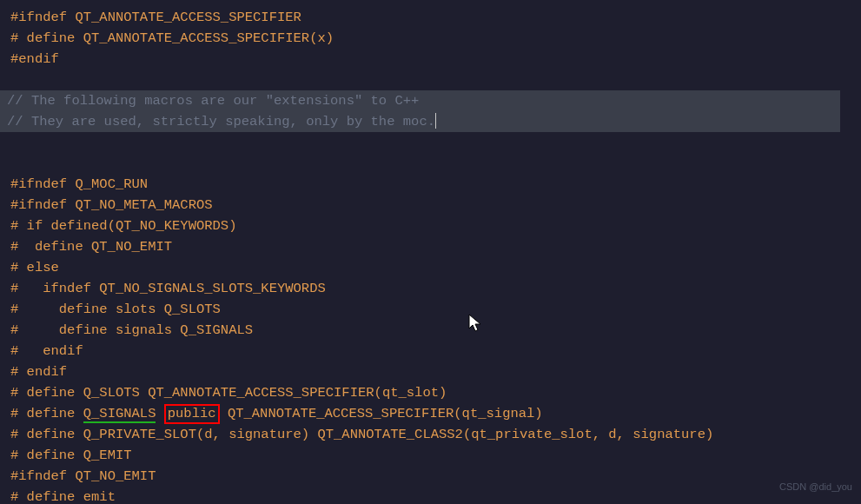 Image resolution: width=861 pixels, height=504 pixels. I want to click on code-text: QT_ANNOTATE_ACCESS_SPECIFIER(qt_signal), so click(381, 414).